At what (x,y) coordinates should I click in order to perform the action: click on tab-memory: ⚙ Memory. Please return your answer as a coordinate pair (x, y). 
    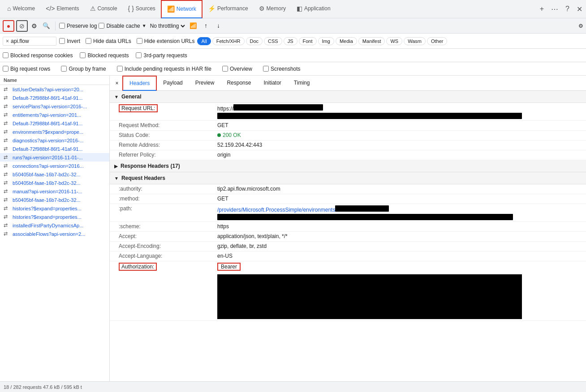
    Looking at the image, I should click on (272, 9).